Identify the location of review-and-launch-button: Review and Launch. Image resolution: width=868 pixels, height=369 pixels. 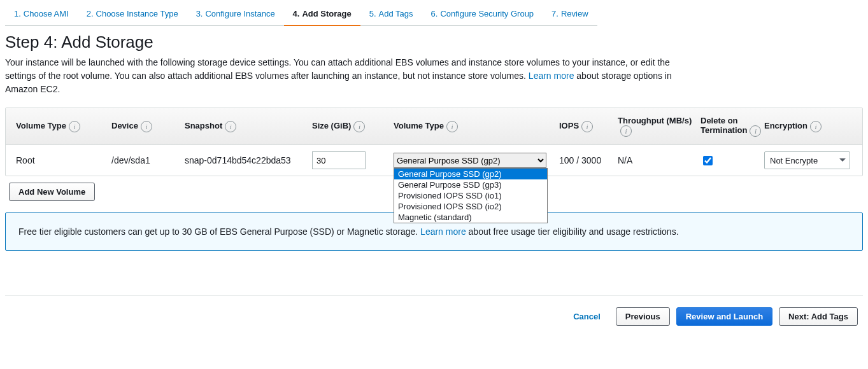
(725, 317).